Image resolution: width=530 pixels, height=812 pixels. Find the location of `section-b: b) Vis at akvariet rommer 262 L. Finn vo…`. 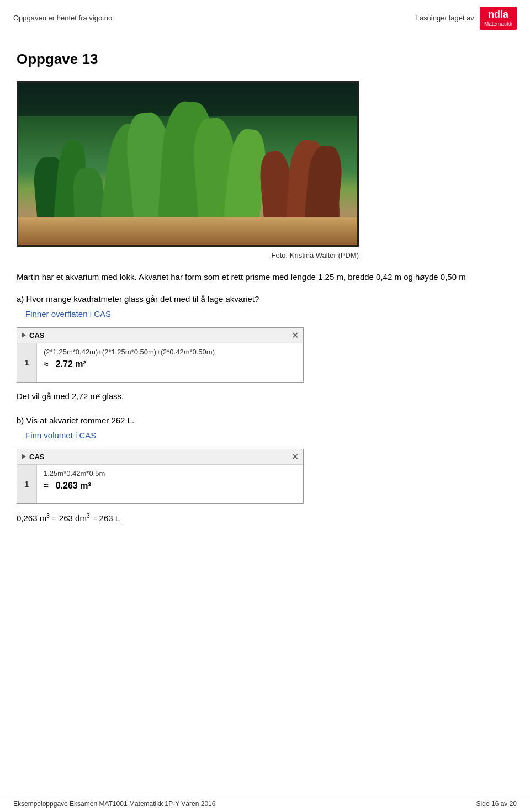

section-b: b) Vis at akvariet rommer 262 L. Finn vo… is located at coordinates (265, 468).